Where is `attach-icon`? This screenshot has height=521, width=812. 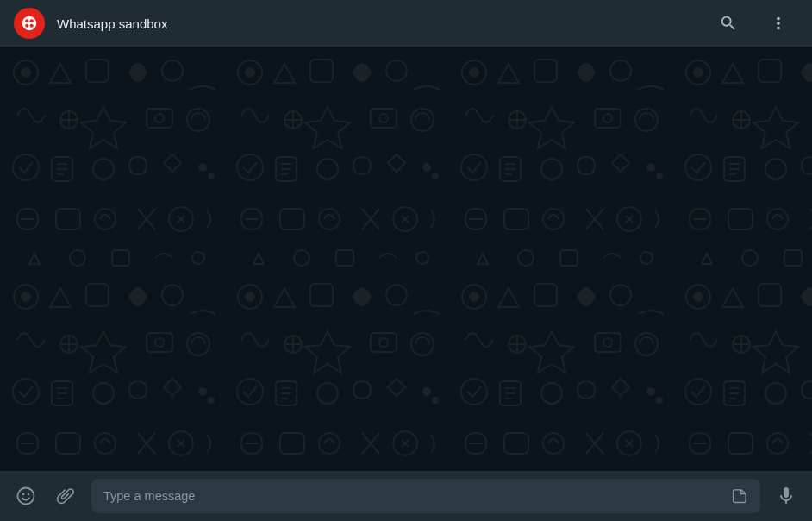
attach-icon is located at coordinates (66, 496).